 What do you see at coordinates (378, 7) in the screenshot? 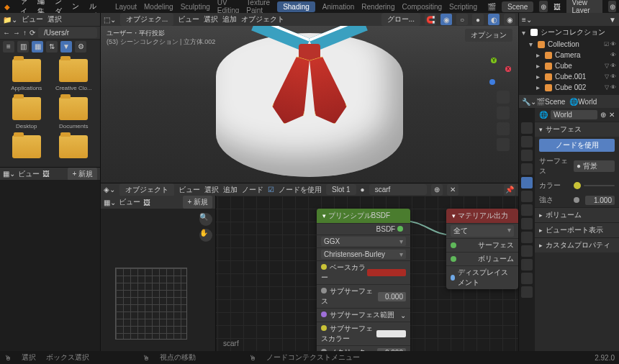
I see `ws-render: Rendering` at bounding box center [378, 7].